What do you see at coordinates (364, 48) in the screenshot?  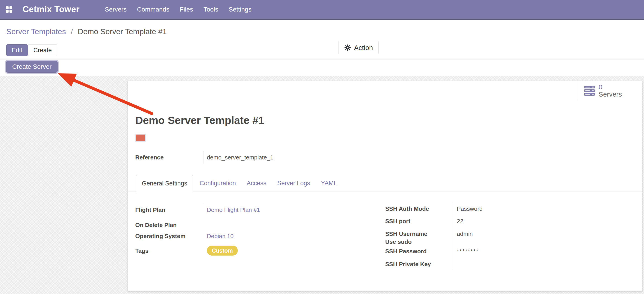 I see `action-button-label: Action` at bounding box center [364, 48].